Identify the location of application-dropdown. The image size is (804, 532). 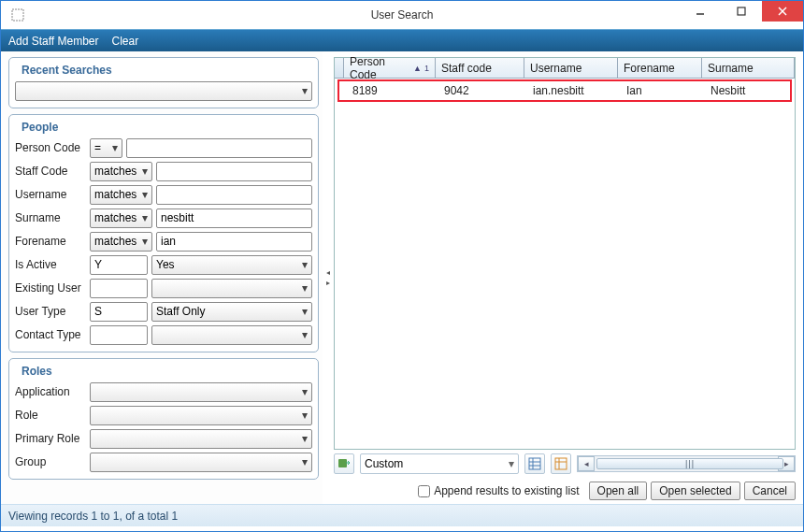
(201, 393).